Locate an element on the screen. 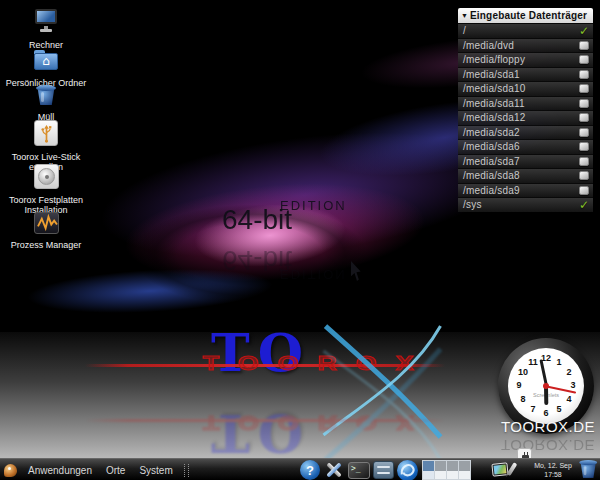  device-row: /media/sda2 is located at coordinates (526, 132).